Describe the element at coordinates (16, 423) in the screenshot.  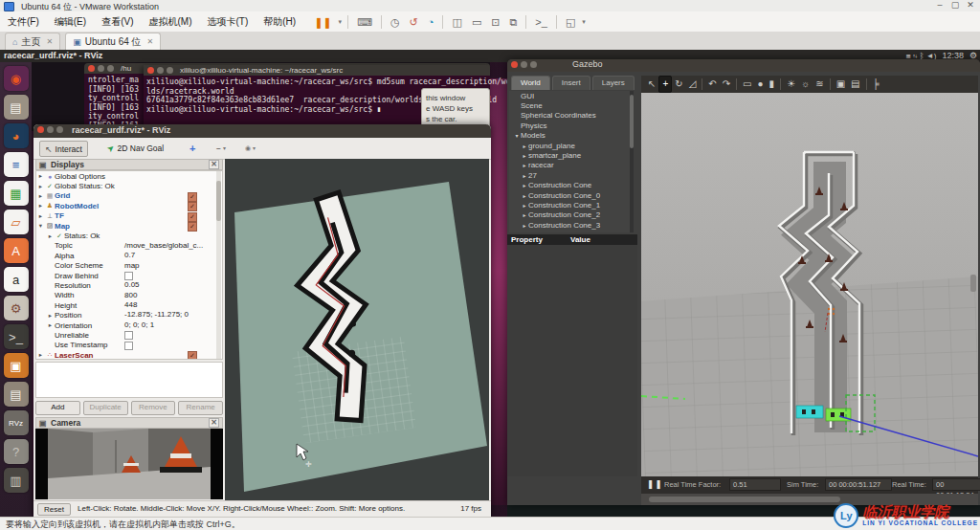
I see `launcher-rviz-app-icon: RVz` at that location.